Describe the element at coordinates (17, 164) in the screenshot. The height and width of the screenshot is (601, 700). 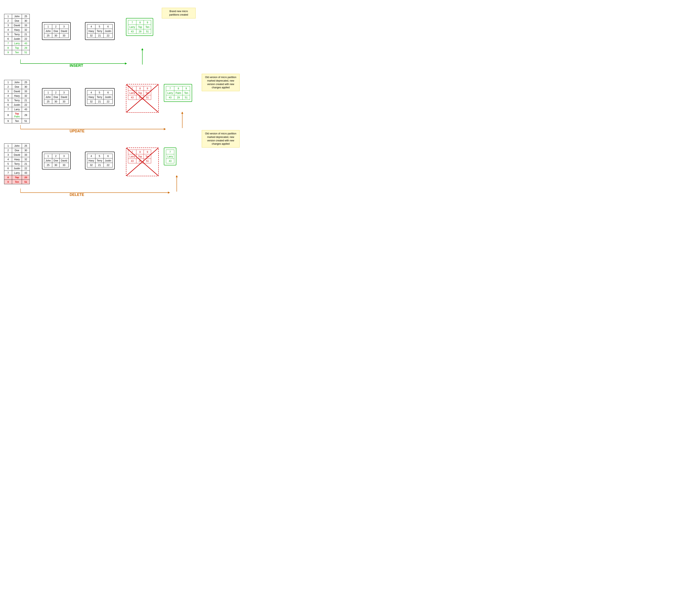
I see `main-table-delete: 1John25 2Doe30 3David33 4Havy32 5Terry21…` at that location.